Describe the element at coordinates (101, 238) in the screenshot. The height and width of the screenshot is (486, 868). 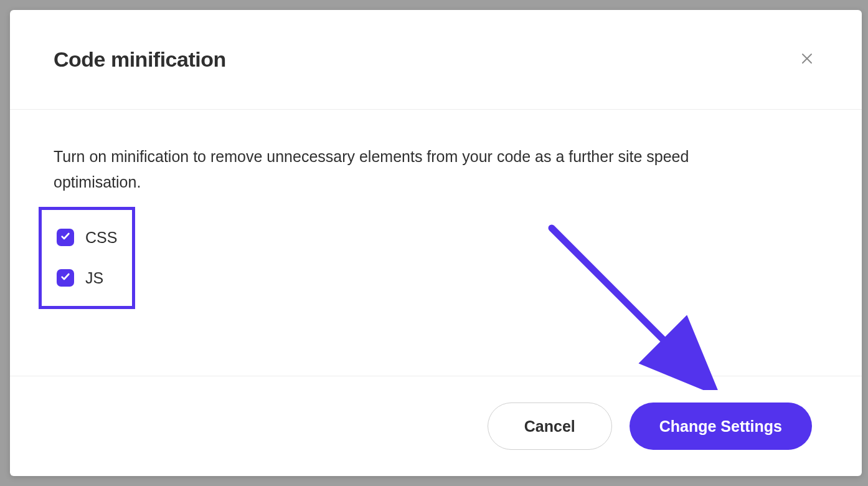
I see `checkbox-label: CSS` at that location.